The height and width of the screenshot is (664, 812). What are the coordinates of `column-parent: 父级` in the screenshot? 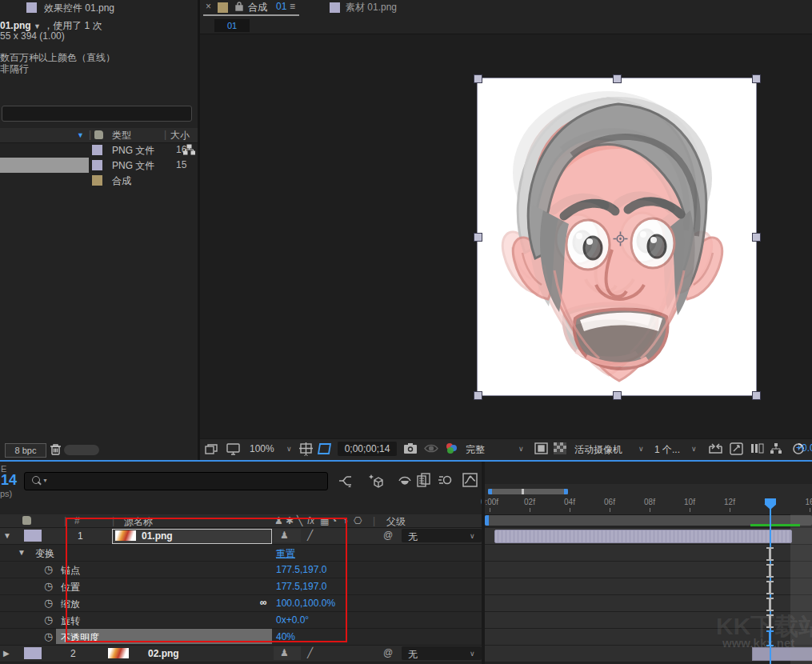 It's located at (396, 522).